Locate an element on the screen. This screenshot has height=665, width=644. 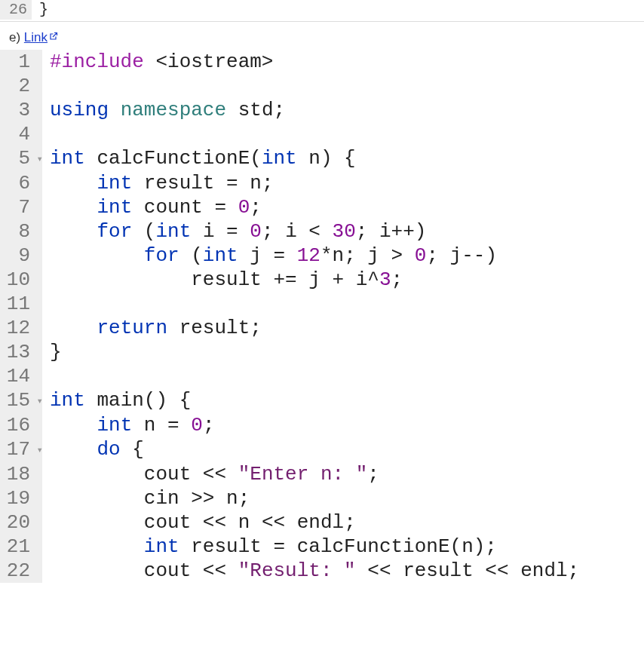
code-content: for (int j = 12*n; j > 0; j--) is located at coordinates (343, 256).